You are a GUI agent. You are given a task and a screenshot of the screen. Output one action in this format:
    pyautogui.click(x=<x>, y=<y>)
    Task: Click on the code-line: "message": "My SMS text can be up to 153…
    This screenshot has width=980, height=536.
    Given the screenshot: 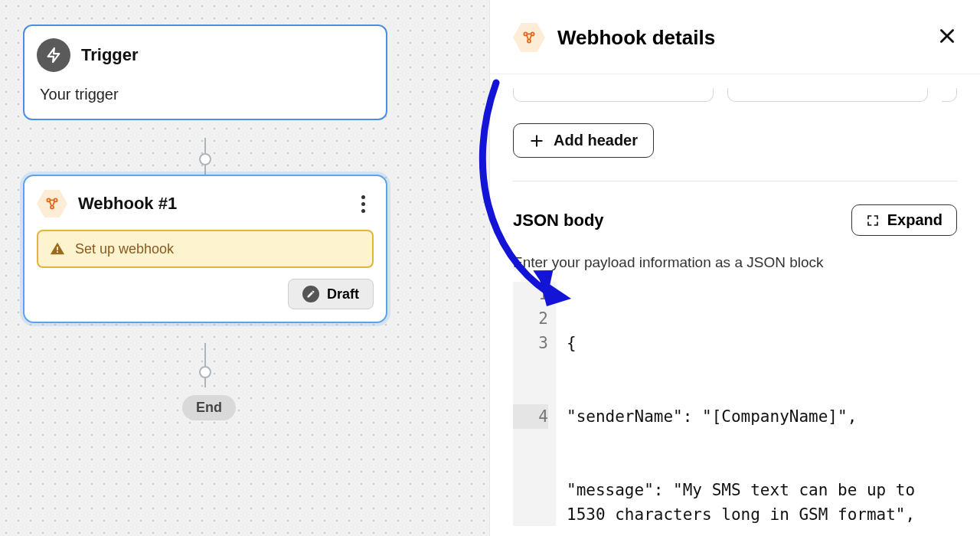 What is the action you would take?
    pyautogui.click(x=760, y=502)
    